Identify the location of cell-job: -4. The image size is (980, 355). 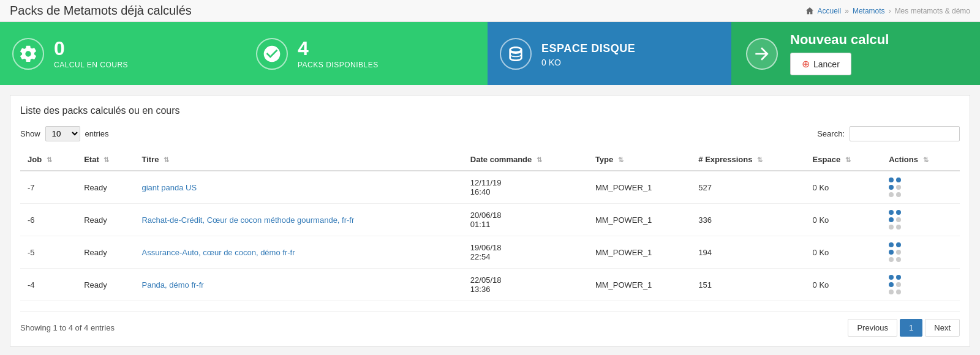
(48, 285).